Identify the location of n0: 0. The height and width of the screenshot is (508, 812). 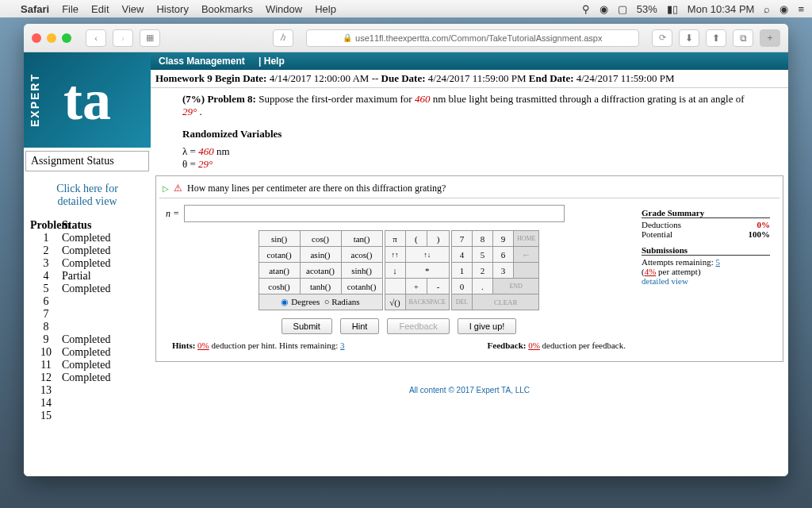
(462, 287).